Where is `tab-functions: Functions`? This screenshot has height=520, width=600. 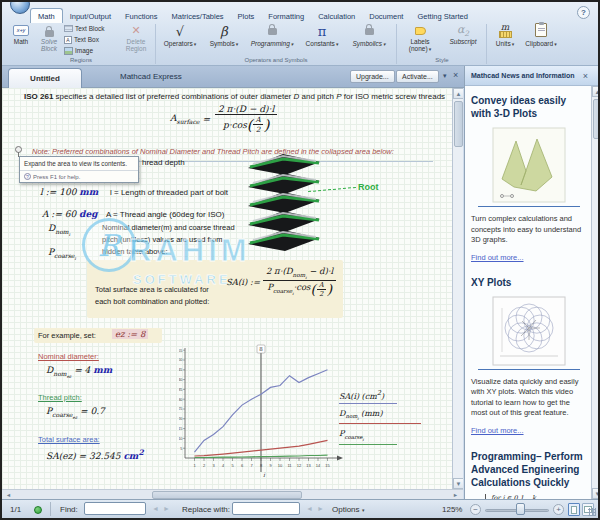 tab-functions: Functions is located at coordinates (142, 16).